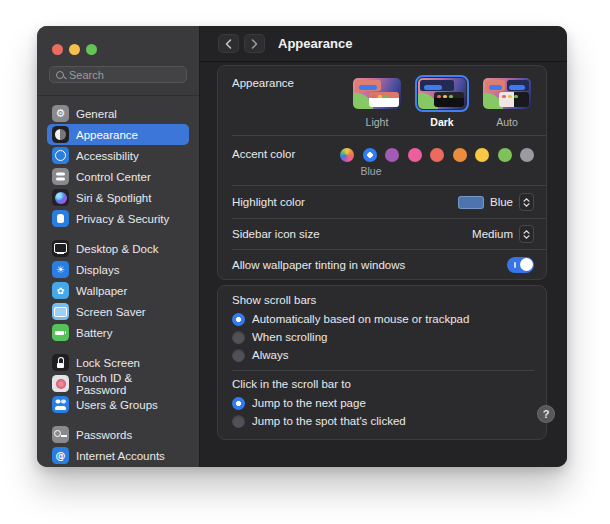 Image resolution: width=610 pixels, height=524 pixels. I want to click on appearance-option-label: Dark, so click(442, 122).